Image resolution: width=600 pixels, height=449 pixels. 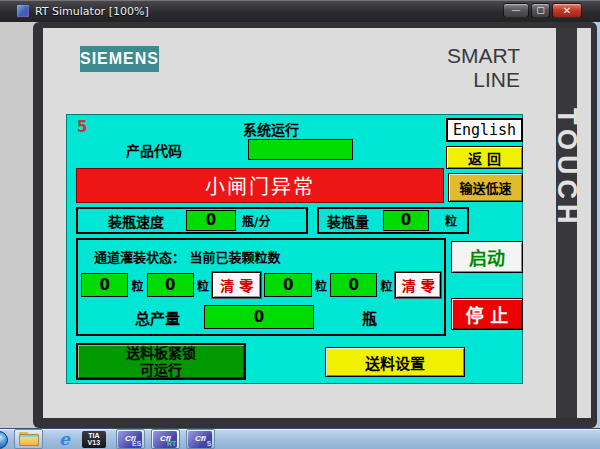 What do you see at coordinates (256, 220) in the screenshot?
I see `bottling-speed-unit: 瓶/分` at bounding box center [256, 220].